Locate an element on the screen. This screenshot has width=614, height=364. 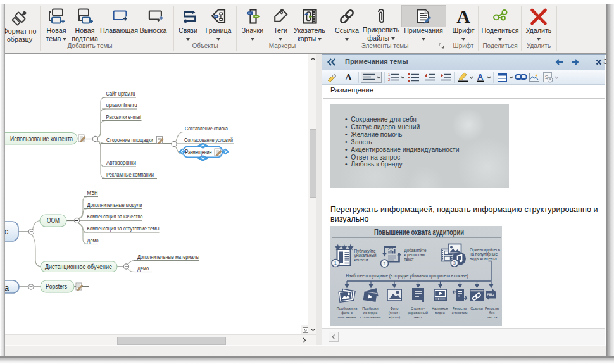
svg-text: OOM is located at coordinates (53, 220).